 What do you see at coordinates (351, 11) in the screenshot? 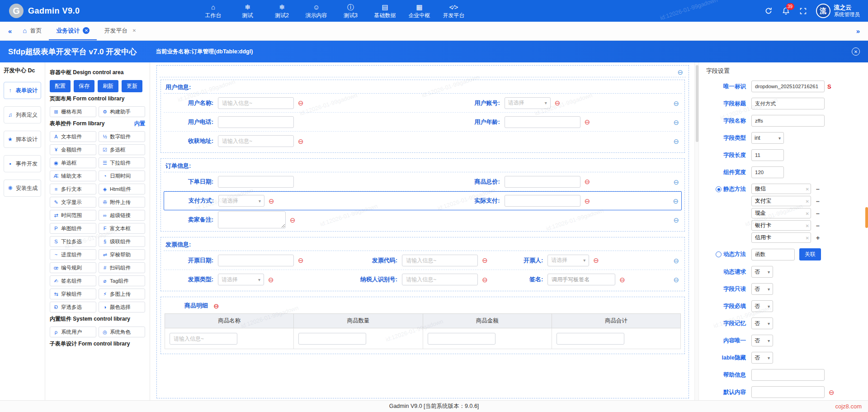
I see `topnav-item: ⓘ 测试3` at bounding box center [351, 11].